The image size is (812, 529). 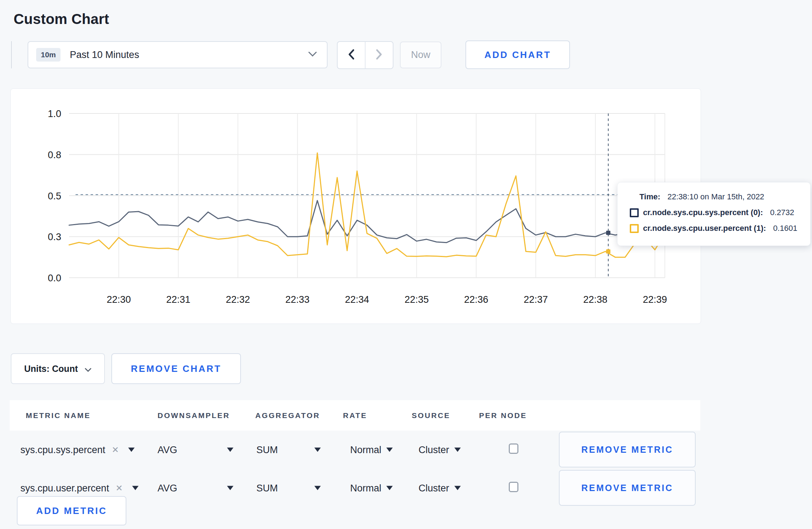 What do you see at coordinates (536, 300) in the screenshot?
I see `svg-text: 22:37` at bounding box center [536, 300].